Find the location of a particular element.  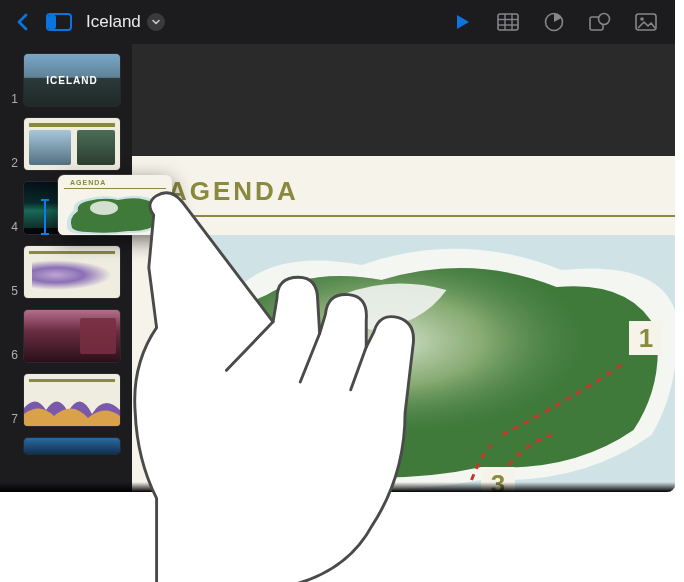

slide-thumbnail is located at coordinates (66, 446).